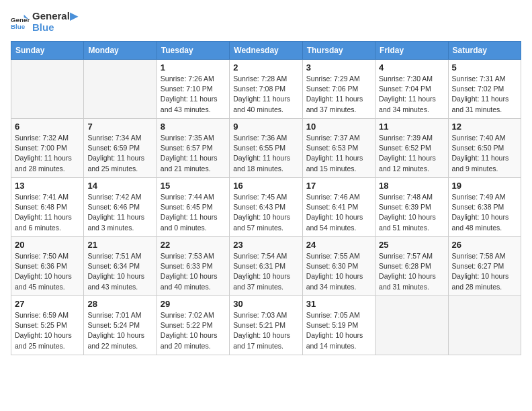  Describe the element at coordinates (266, 271) in the screenshot. I see `day-info: Sunrise: 7:54 AM Sunset: 6:31 PM Dayligh…` at that location.